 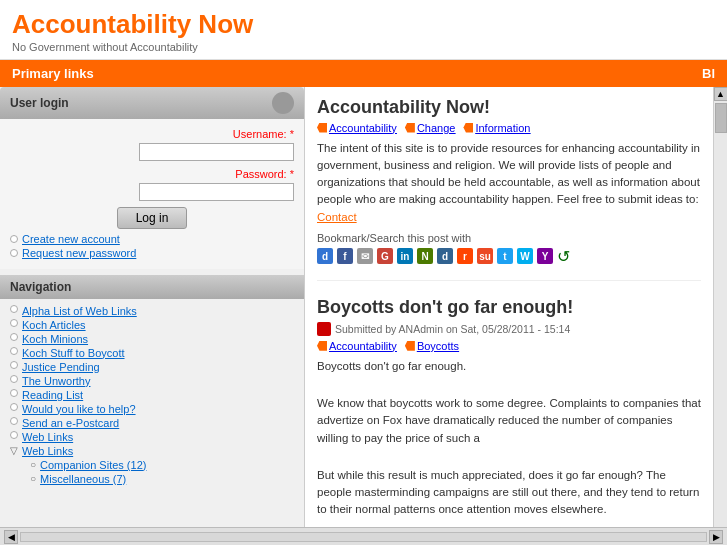 I want to click on nav-box-title: Navigation, so click(x=152, y=287).